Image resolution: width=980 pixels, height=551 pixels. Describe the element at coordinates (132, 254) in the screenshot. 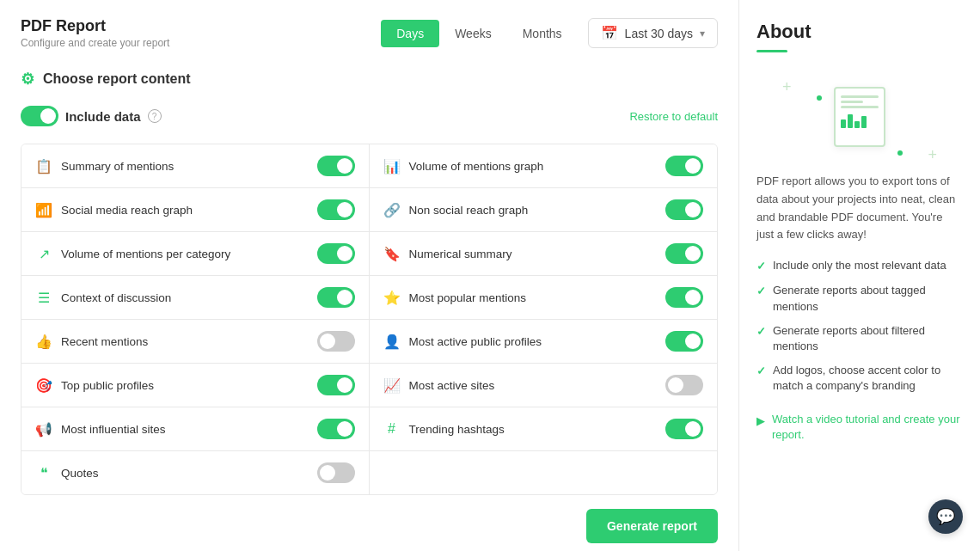

I see `grid-item-left: ↗Volume of mentions per category` at that location.